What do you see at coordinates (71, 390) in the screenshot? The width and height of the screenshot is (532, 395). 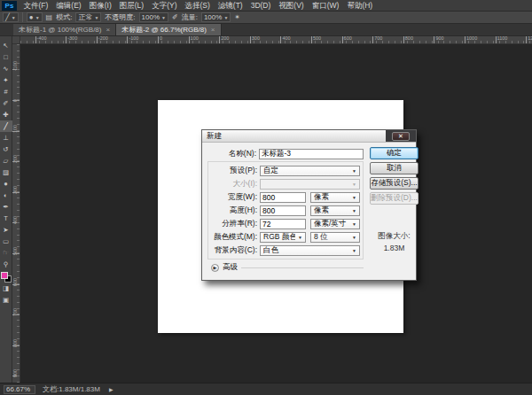 I see `document-info: 文档:1.83M/1.83M` at bounding box center [71, 390].